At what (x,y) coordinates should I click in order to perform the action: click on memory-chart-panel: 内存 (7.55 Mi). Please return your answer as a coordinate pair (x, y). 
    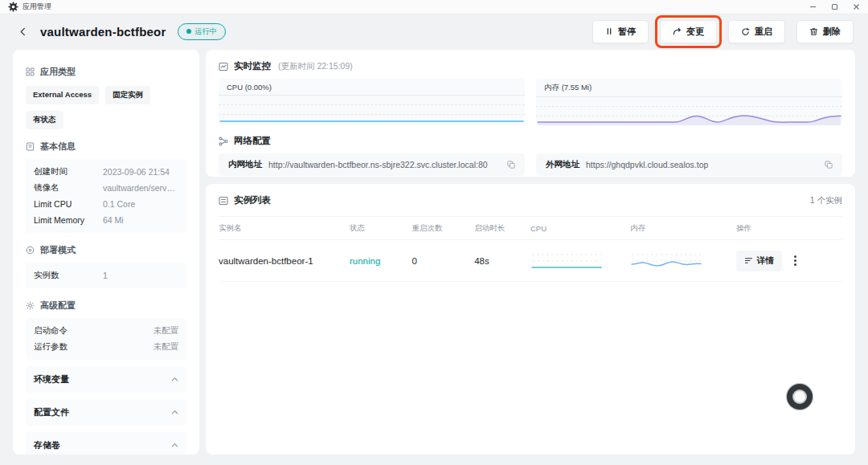
    Looking at the image, I should click on (690, 102).